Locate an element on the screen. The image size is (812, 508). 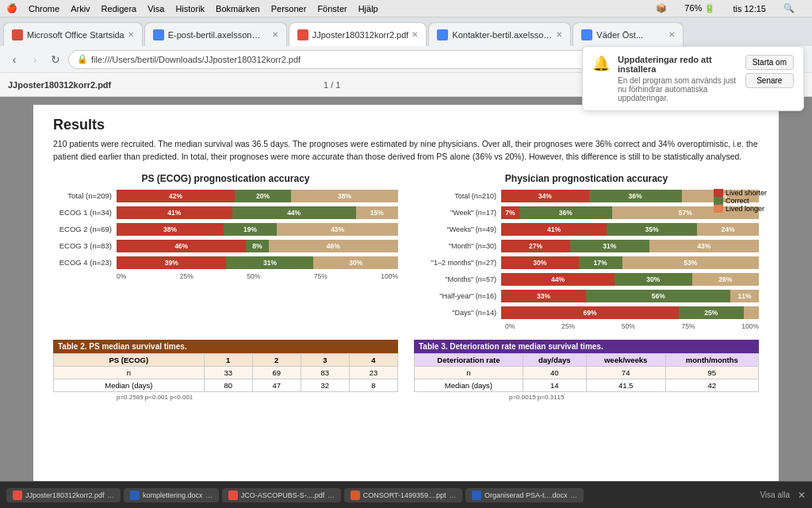
tab-tab5: Väder Öst...✕ is located at coordinates (628, 34).